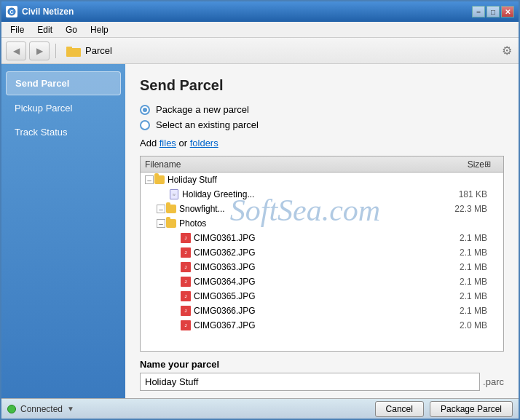  I want to click on menu-bar: File Edit Go Help, so click(260, 30).